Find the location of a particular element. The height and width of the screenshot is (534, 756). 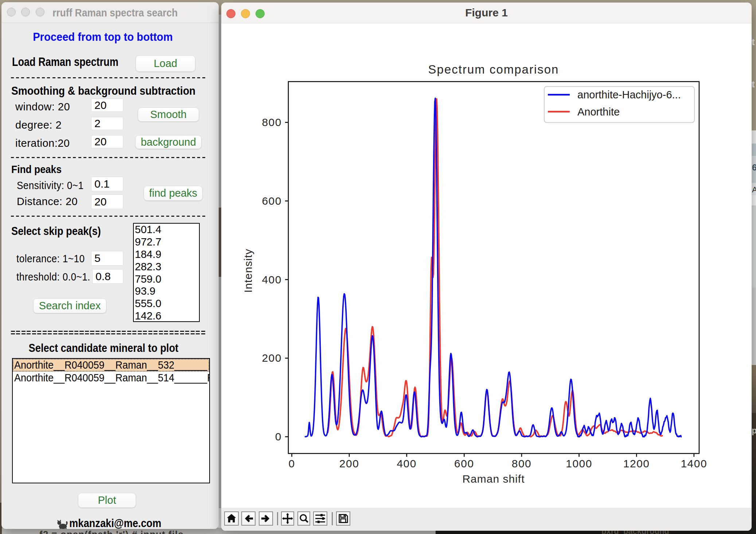

svg-text: Intensity is located at coordinates (248, 271).